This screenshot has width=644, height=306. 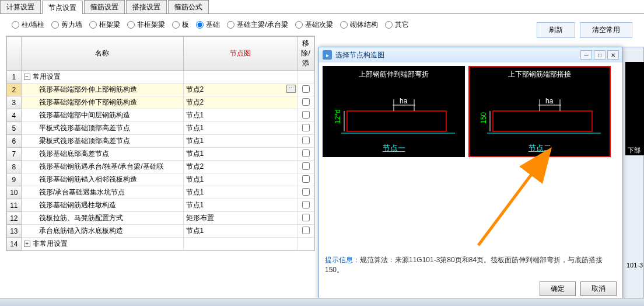 What do you see at coordinates (14, 141) in the screenshot?
I see `row-num: 6` at bounding box center [14, 141].